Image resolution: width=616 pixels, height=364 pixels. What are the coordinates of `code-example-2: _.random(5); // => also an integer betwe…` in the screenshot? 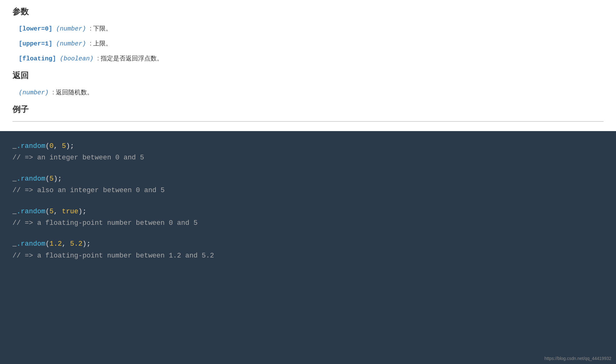 It's located at (308, 185).